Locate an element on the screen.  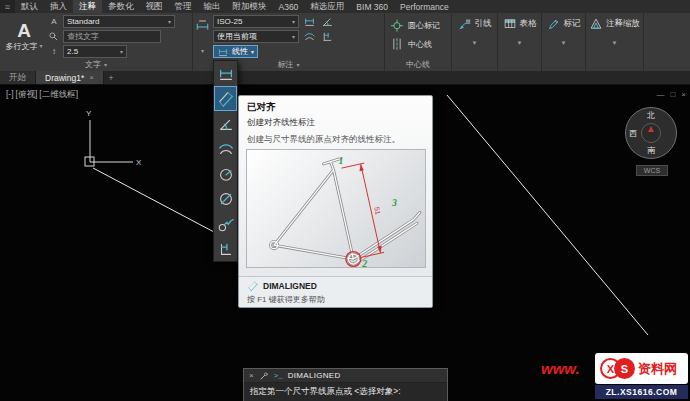
dropdown-item-jogged-dimension-icon is located at coordinates (226, 224).